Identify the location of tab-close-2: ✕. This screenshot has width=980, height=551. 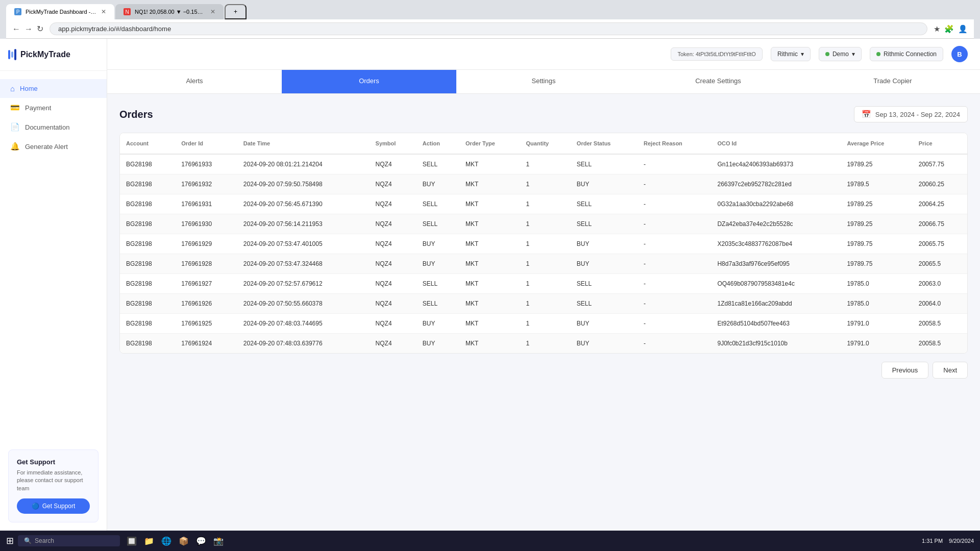
(213, 12).